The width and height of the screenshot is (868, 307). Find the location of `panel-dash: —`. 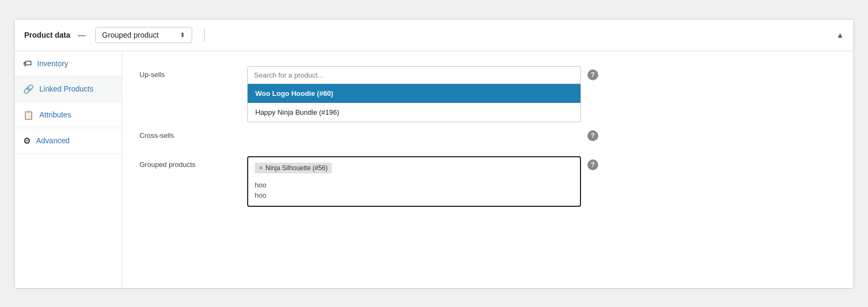

panel-dash: — is located at coordinates (82, 35).